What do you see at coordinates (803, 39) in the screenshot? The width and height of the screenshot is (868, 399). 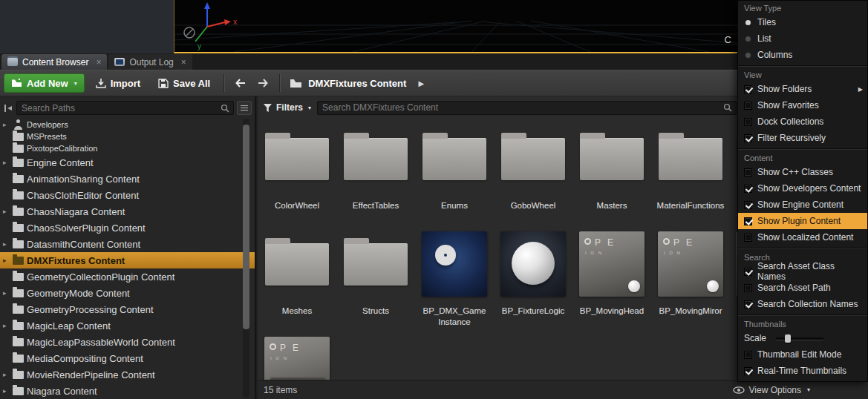 I see `menu-item: List ▶` at bounding box center [803, 39].